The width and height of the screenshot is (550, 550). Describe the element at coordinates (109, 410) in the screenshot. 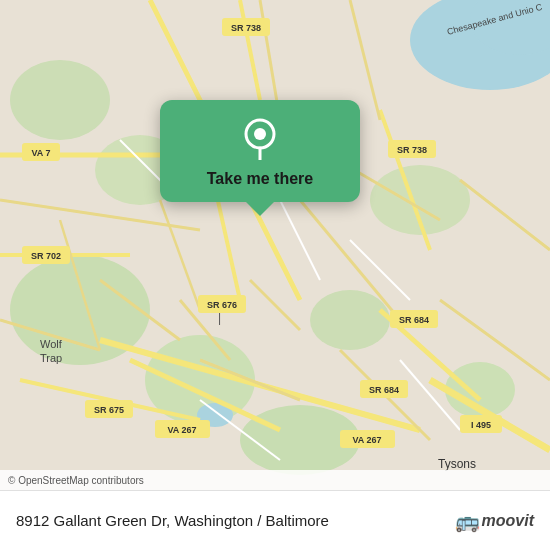

I see `svg-text: SR 675` at that location.